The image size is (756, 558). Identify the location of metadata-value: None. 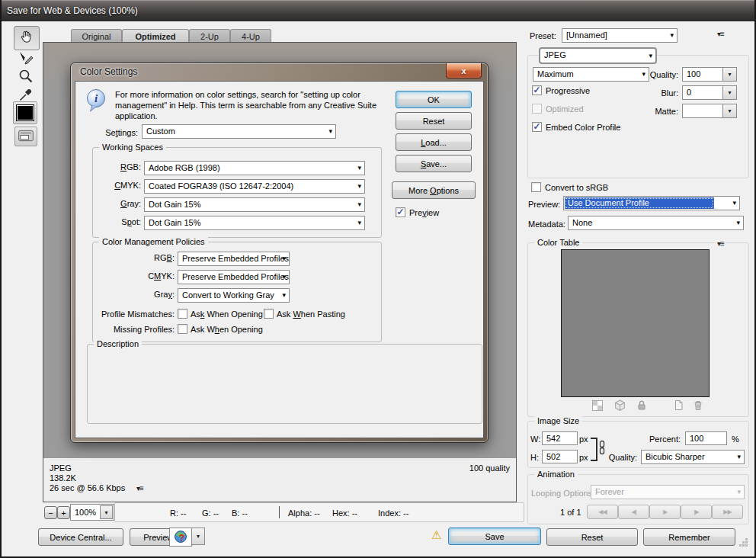
(582, 223).